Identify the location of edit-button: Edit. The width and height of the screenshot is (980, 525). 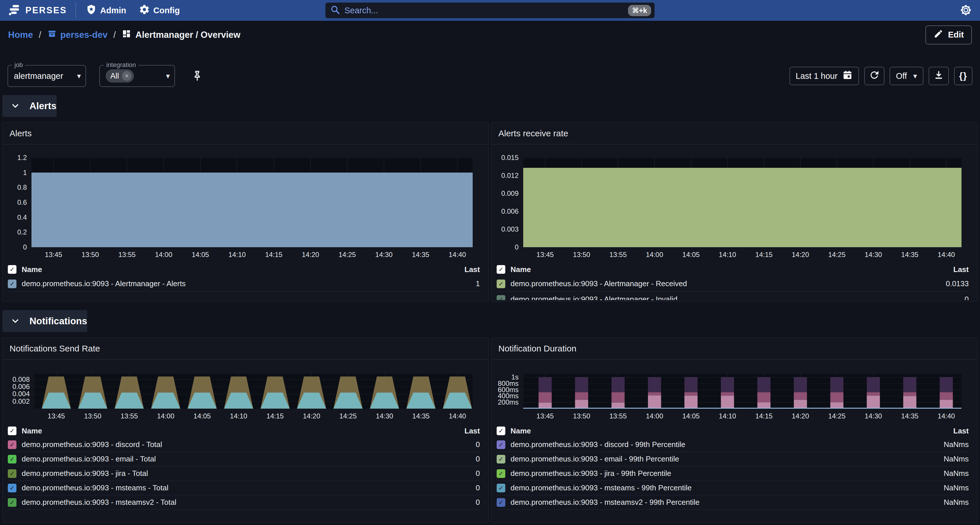
(949, 35).